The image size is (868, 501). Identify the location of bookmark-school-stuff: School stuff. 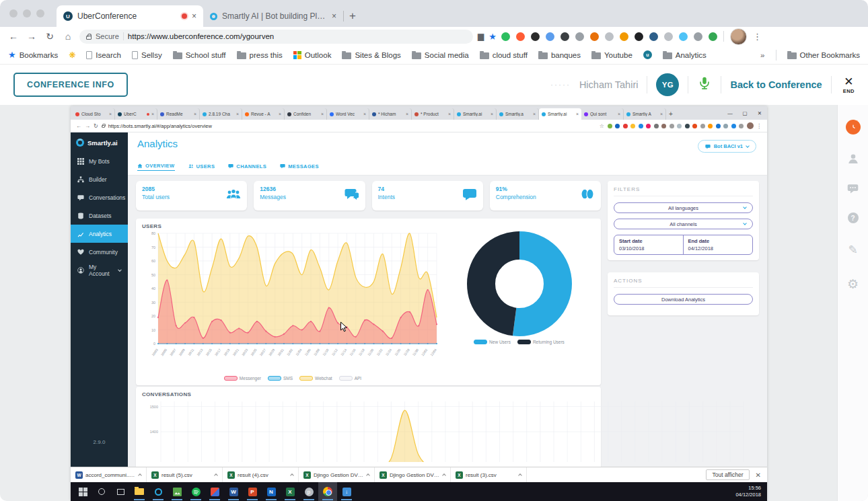
(199, 55).